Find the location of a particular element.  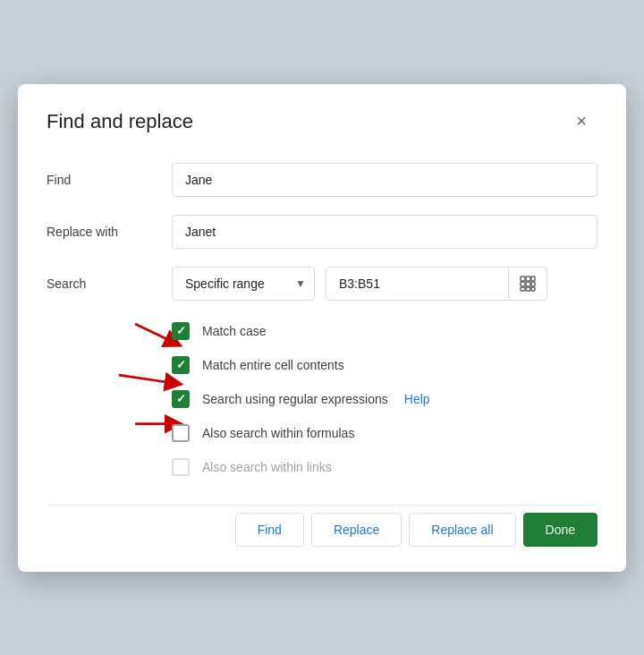

grid-select-button is located at coordinates (528, 284).